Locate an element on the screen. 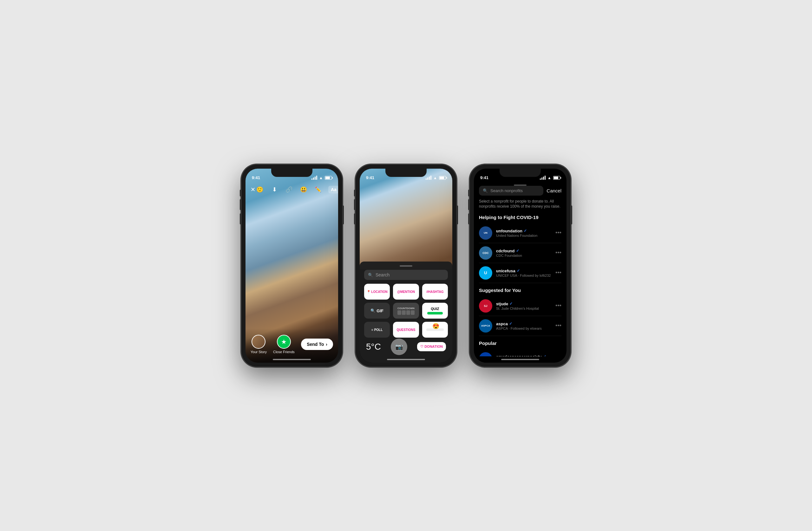 The image size is (812, 531). phone-nonprofit: 9:41 ▲ is located at coordinates (520, 266).